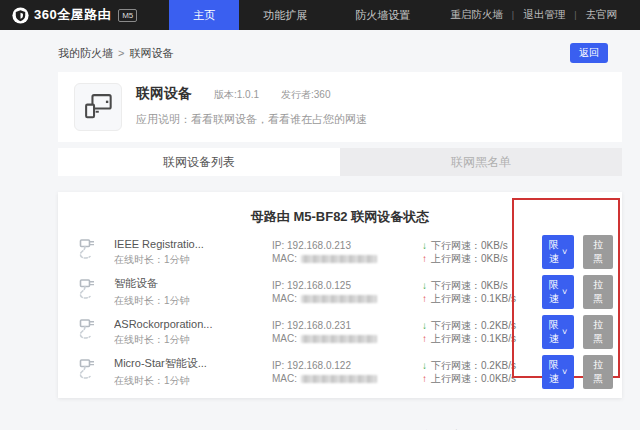 The height and width of the screenshot is (430, 640). Describe the element at coordinates (86, 54) in the screenshot. I see `breadcrumb-firewall: 我的防火墙` at that location.